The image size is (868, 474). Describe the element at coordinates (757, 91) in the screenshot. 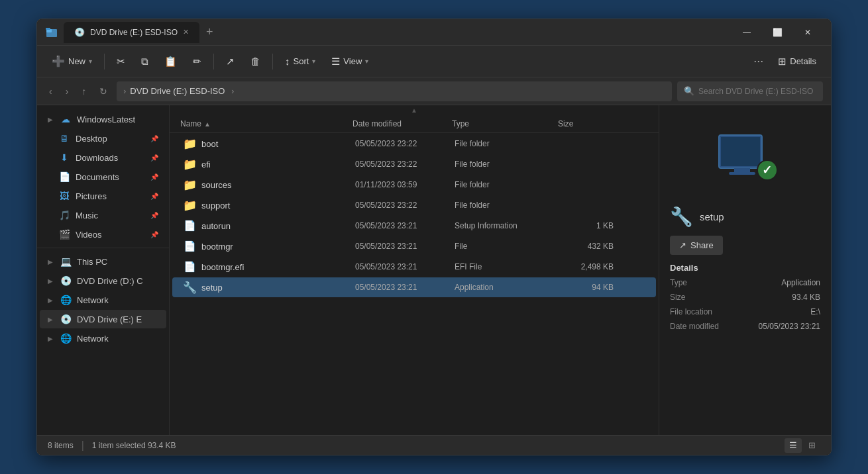

I see `search-input` at that location.